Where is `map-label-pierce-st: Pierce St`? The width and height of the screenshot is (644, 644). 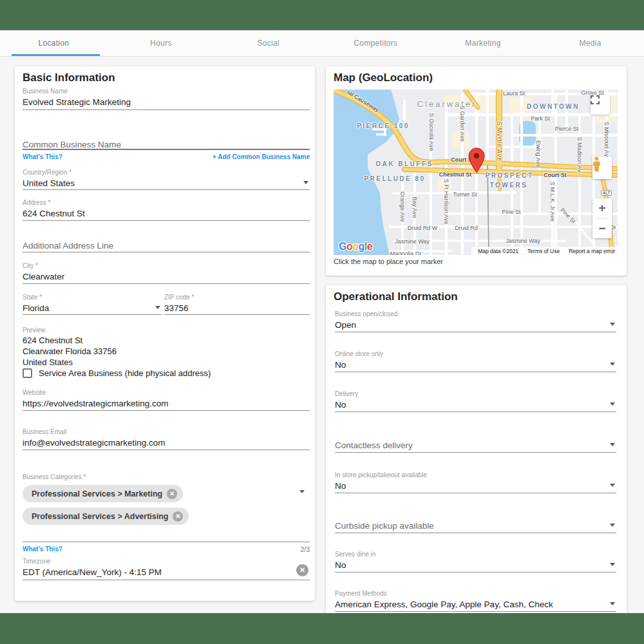 map-label-pierce-st: Pierce St is located at coordinates (567, 129).